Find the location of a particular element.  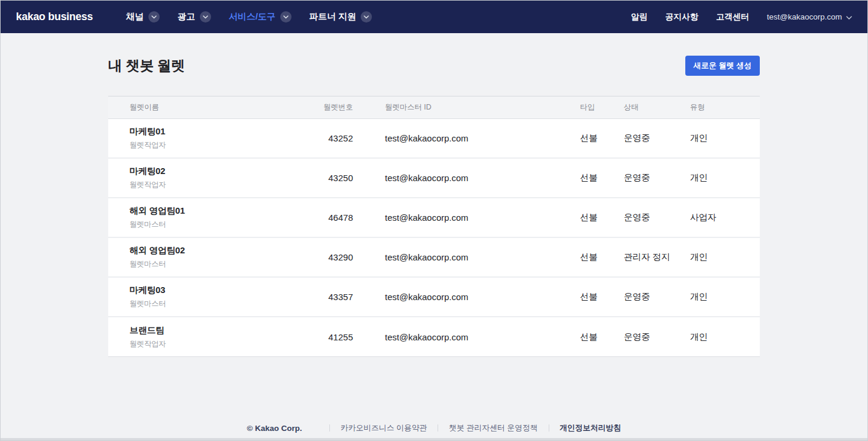

header-category: 유형 is located at coordinates (725, 108).